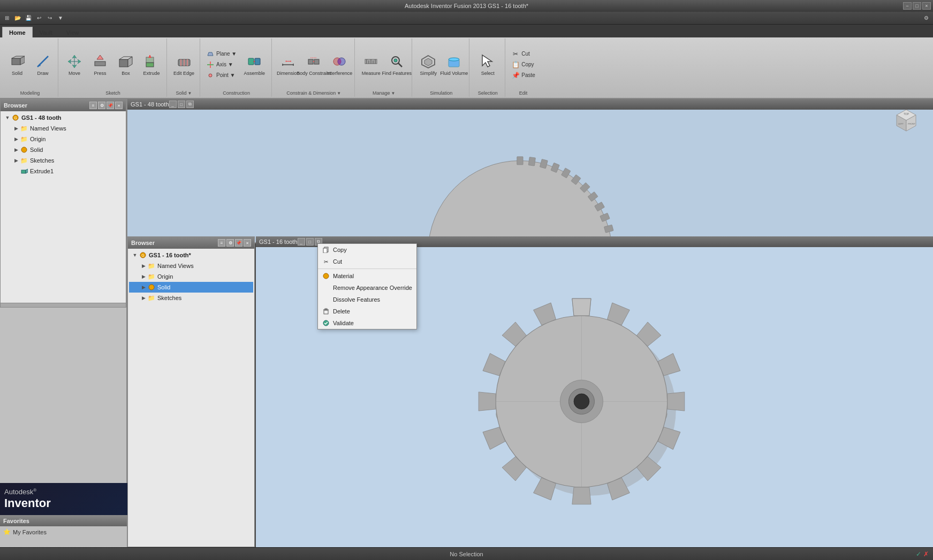  Describe the element at coordinates (191, 287) in the screenshot. I see `tree-solid-bottom: ▶ Solid` at that location.